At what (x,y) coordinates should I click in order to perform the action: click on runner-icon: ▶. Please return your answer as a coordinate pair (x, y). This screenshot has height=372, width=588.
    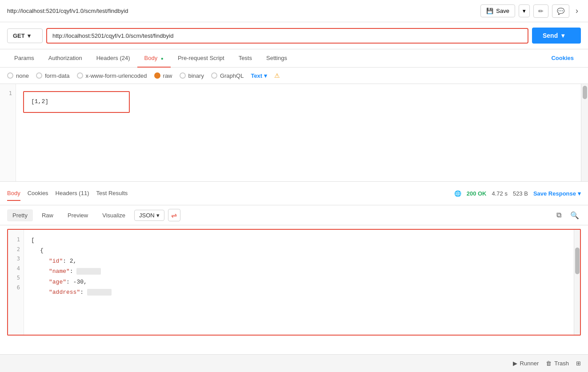
    Looking at the image, I should click on (515, 364).